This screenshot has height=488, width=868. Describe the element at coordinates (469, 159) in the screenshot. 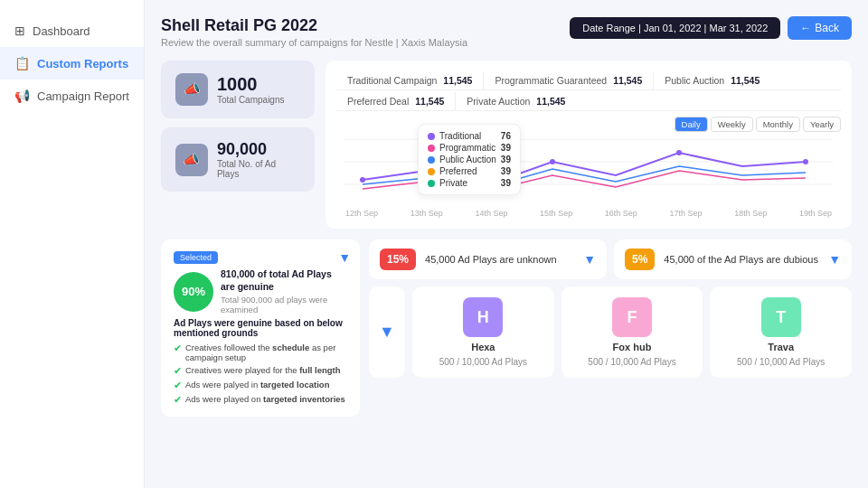

I see `legend-public-auction: Public Auction 39` at that location.